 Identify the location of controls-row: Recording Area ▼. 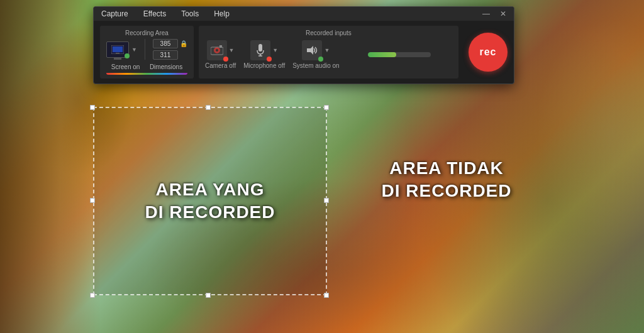
(304, 52).